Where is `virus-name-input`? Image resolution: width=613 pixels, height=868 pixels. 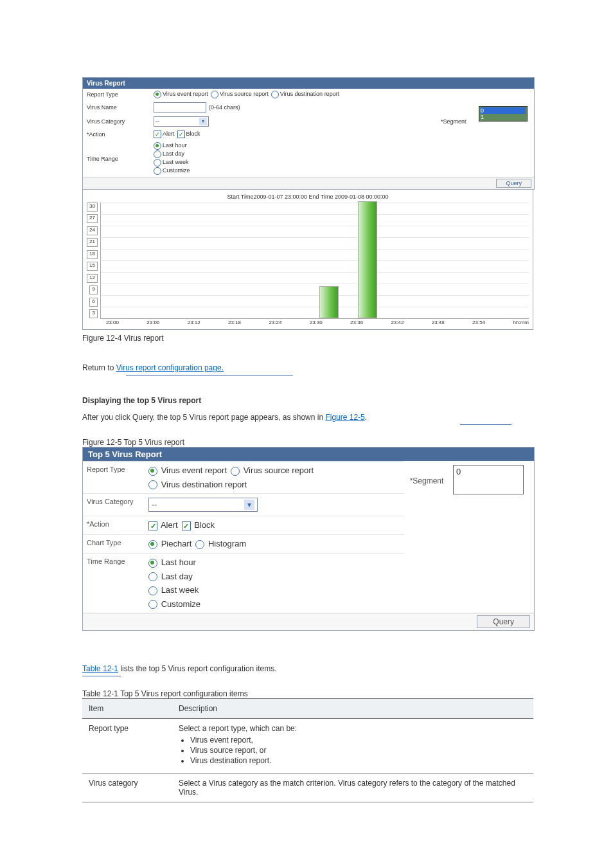
virus-name-input is located at coordinates (180, 107).